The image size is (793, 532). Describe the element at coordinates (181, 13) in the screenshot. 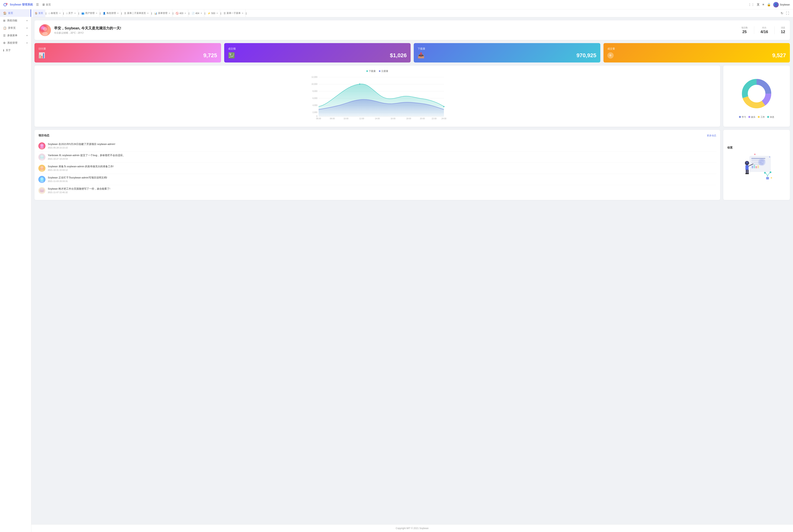

I see `tab-403: 🚫 403 ✕` at that location.